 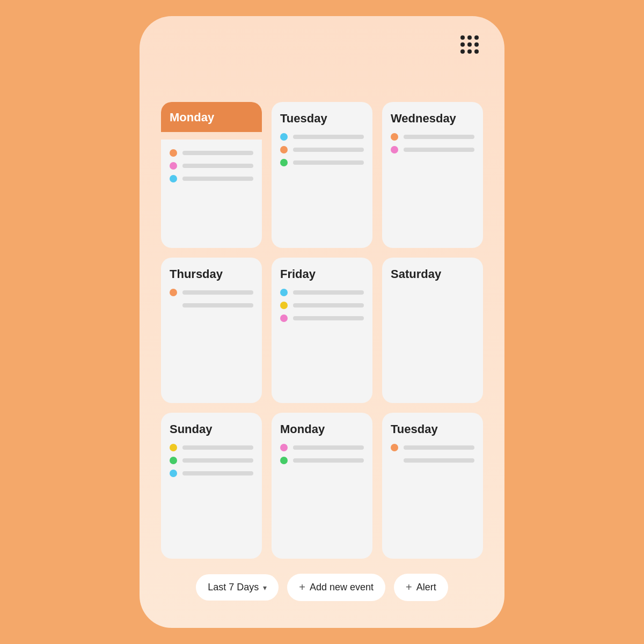 What do you see at coordinates (470, 45) in the screenshot?
I see `grid-menu-icon` at bounding box center [470, 45].